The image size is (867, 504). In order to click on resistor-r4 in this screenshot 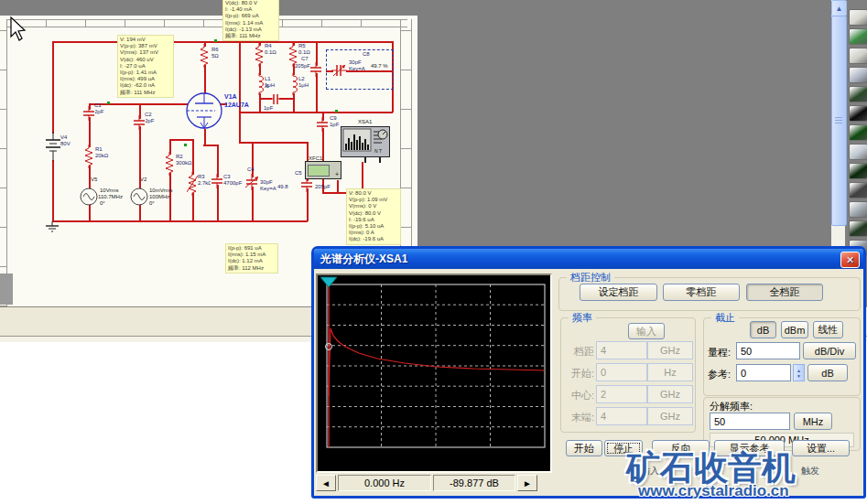, I will do `click(259, 57)`.